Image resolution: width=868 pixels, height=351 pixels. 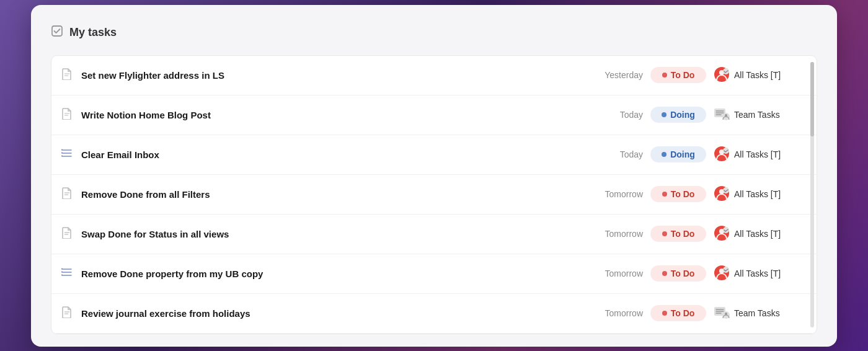 I want to click on task-date: Yesterday, so click(x=615, y=75).